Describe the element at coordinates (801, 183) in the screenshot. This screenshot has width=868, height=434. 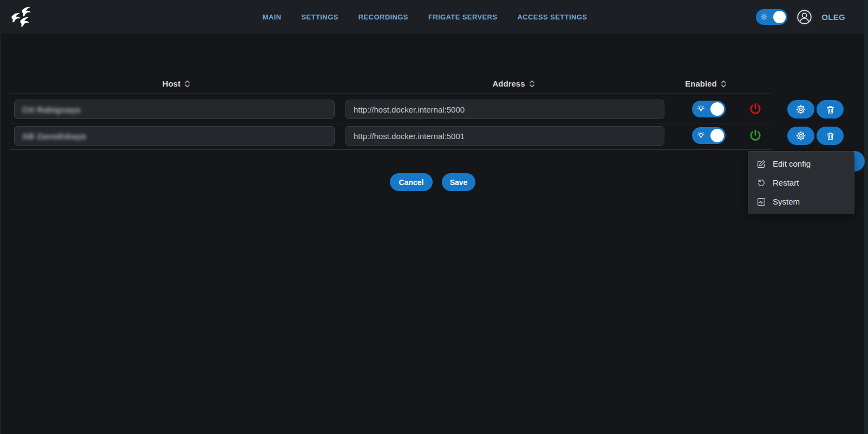
I see `menu-item-restart: Restart` at that location.